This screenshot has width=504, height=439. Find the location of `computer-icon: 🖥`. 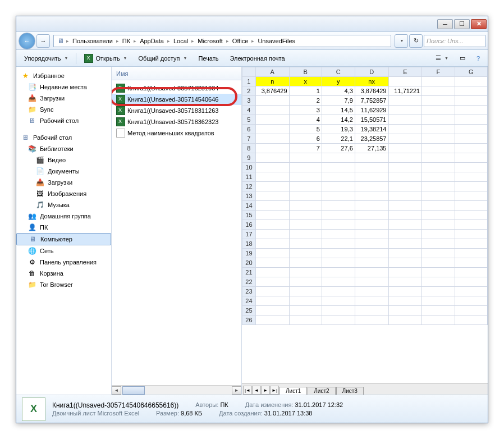

computer-icon: 🖥 is located at coordinates (33, 239).